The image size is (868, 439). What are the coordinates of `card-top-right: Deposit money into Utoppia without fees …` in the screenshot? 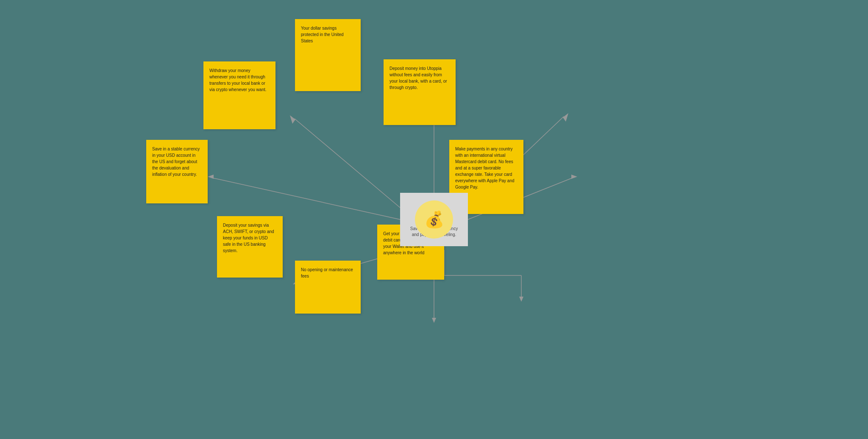 It's located at (420, 92).